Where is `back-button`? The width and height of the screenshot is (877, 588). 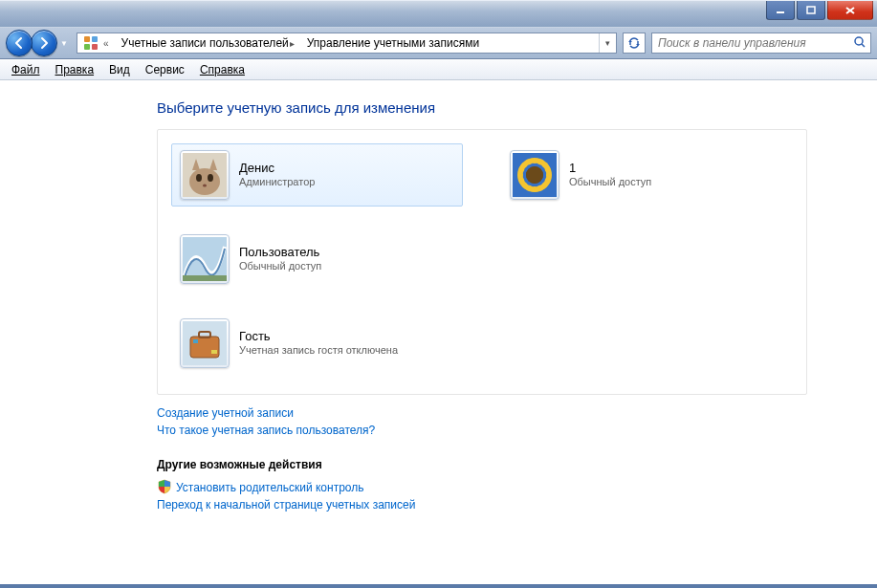
back-button is located at coordinates (19, 43).